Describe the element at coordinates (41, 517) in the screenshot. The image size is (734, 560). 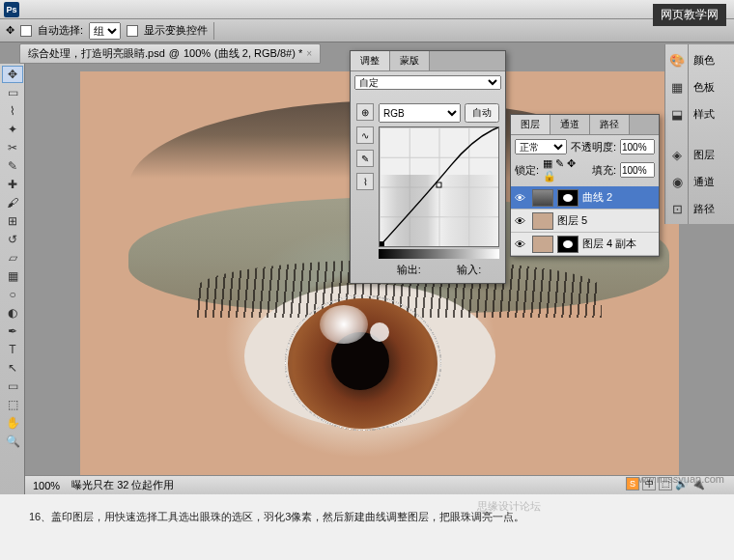
I see `caption-num: 16、` at that location.